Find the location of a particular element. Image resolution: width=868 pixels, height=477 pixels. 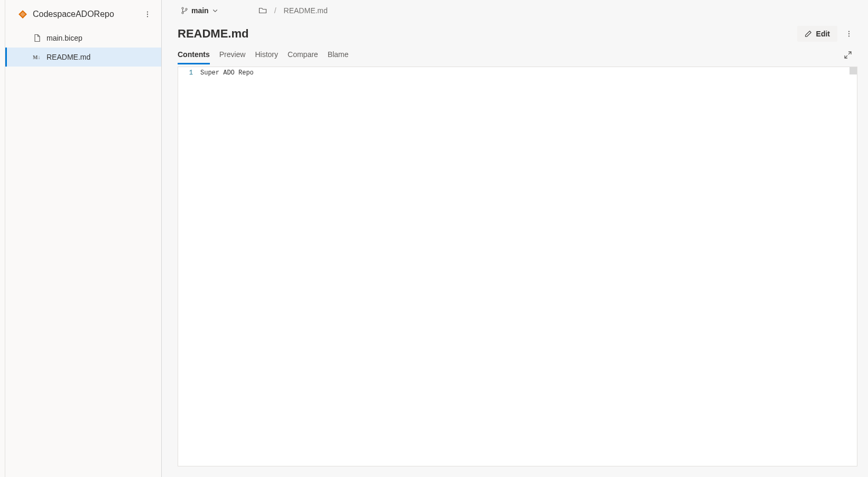

tab-blame: Blame is located at coordinates (338, 55).